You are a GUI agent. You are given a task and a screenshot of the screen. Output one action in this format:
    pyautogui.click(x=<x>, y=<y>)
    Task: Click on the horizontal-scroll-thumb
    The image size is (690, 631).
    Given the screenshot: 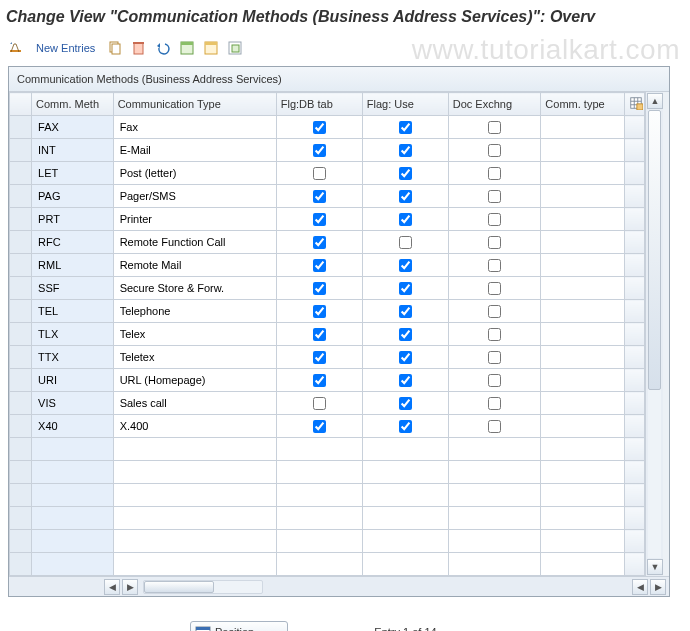 What is the action you would take?
    pyautogui.click(x=179, y=587)
    